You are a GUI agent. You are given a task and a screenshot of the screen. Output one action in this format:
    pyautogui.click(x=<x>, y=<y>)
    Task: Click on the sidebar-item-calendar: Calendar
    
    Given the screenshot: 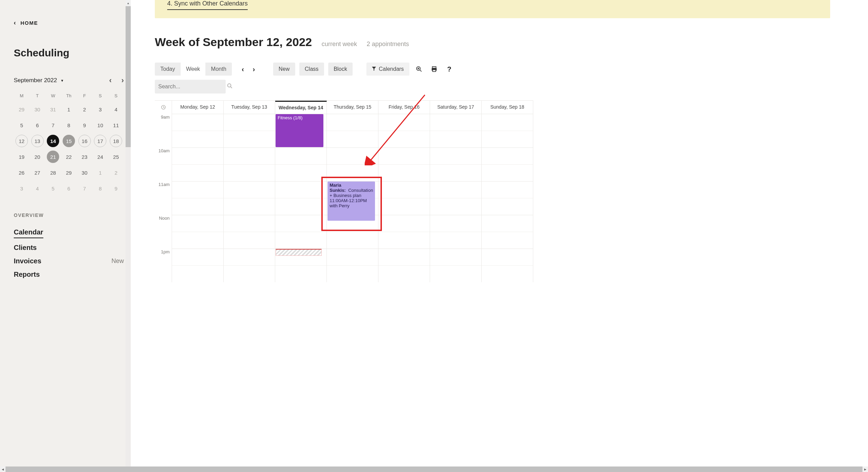 What is the action you would take?
    pyautogui.click(x=69, y=233)
    